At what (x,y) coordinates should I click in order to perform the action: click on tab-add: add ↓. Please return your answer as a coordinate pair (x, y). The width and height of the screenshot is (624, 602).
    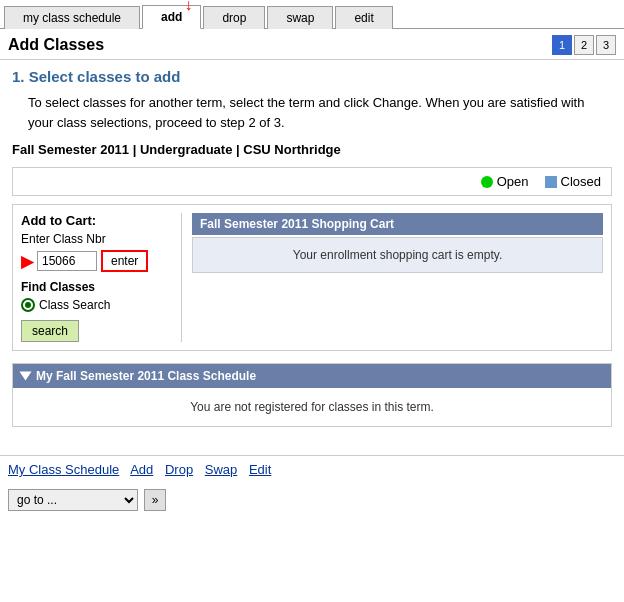
    Looking at the image, I should click on (172, 17).